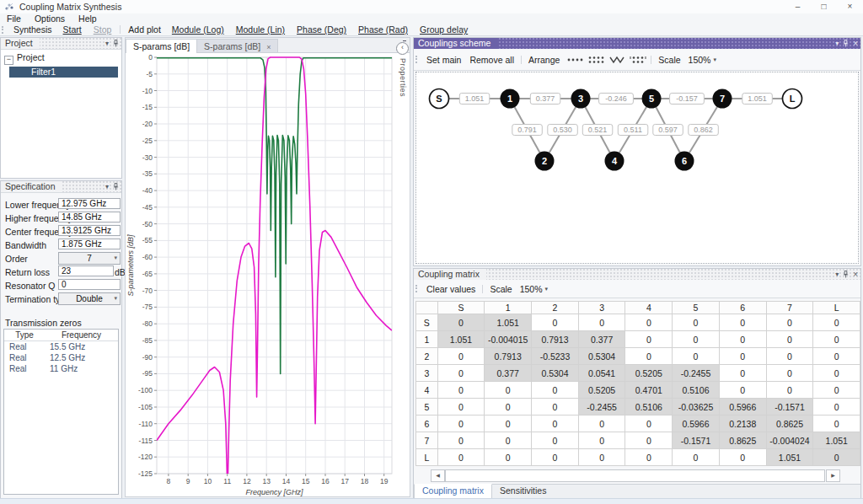  I want to click on higher-frequency-field, so click(89, 217).